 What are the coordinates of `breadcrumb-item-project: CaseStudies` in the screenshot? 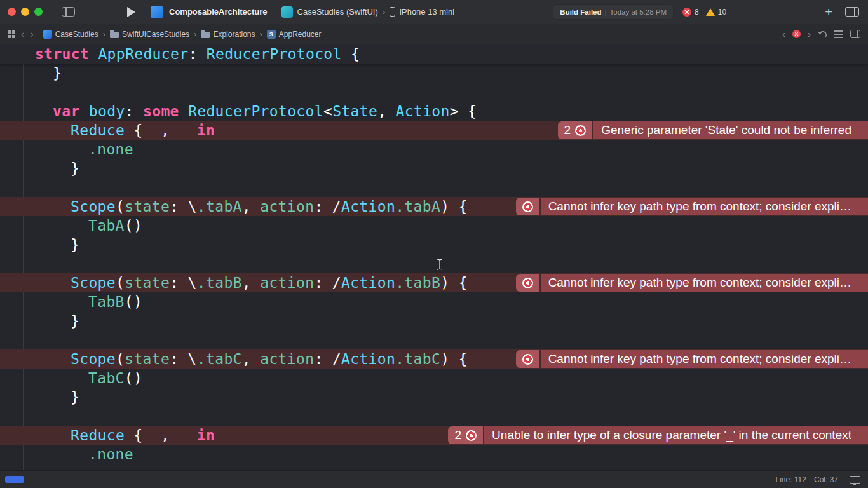 It's located at (71, 34).